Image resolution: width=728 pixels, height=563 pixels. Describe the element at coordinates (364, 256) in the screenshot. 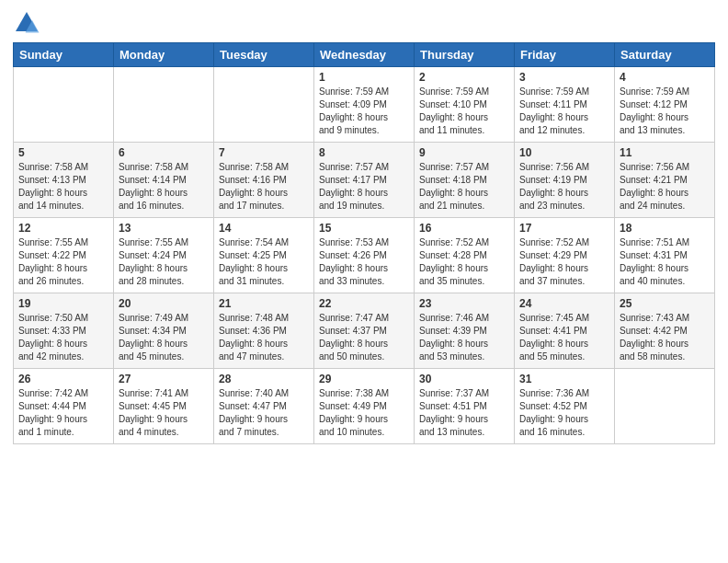

I see `day-cell: 15Sunrise: 7:53 AM Sunset: 4:26 PM Dayli…` at that location.